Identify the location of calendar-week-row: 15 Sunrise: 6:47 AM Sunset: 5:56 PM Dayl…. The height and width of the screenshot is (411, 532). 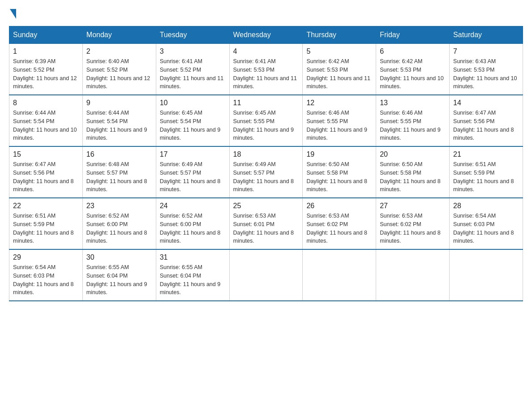
(266, 172).